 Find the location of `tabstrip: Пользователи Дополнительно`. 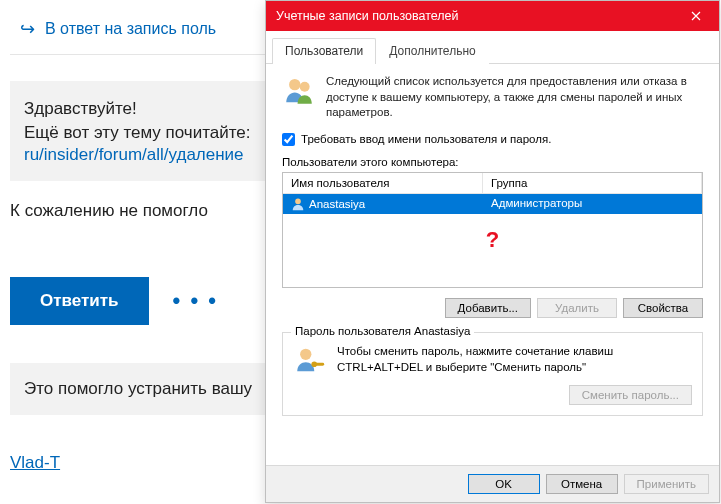

tabstrip: Пользователи Дополнительно is located at coordinates (492, 48).